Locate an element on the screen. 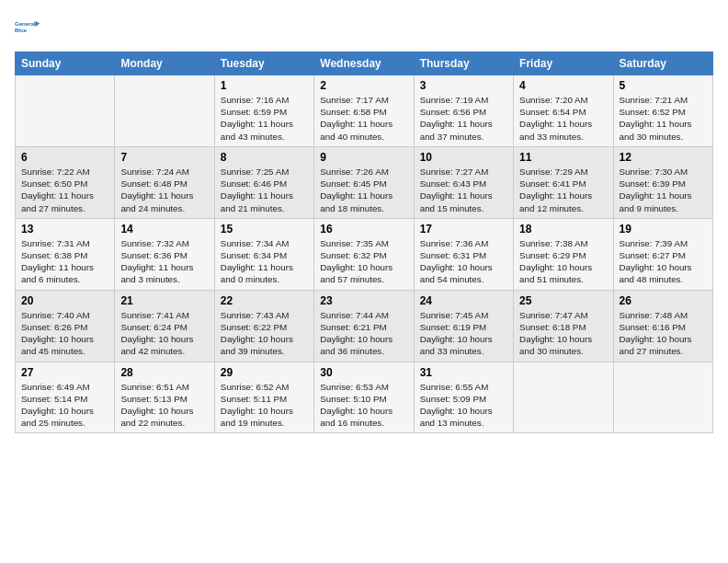 The width and height of the screenshot is (728, 563). day-info: Sunrise: 7:48 AM Sunset: 6:16 PM Dayligh… is located at coordinates (664, 333).